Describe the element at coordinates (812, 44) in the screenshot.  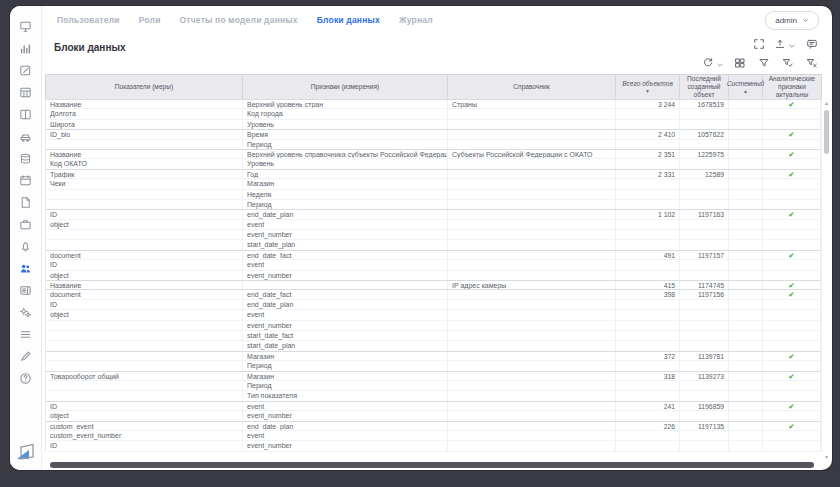
I see `comment-button` at that location.